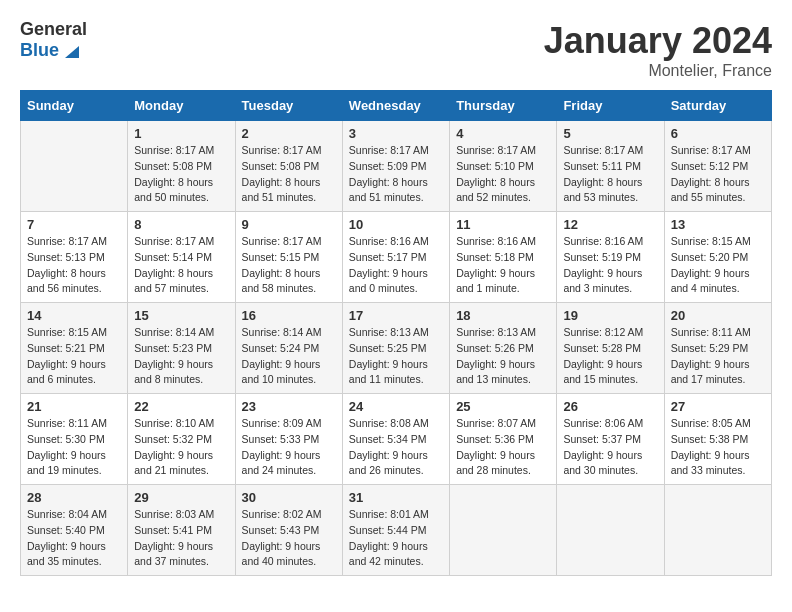  What do you see at coordinates (396, 440) in the screenshot?
I see `calendar-week-row: 21 Sunrise: 8:11 AM Sunset: 5:30 PM Dayl…` at bounding box center [396, 440].